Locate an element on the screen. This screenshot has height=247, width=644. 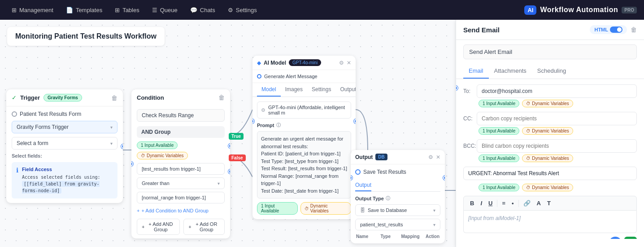
html-toggle: HTML is located at coordinates (608, 30).